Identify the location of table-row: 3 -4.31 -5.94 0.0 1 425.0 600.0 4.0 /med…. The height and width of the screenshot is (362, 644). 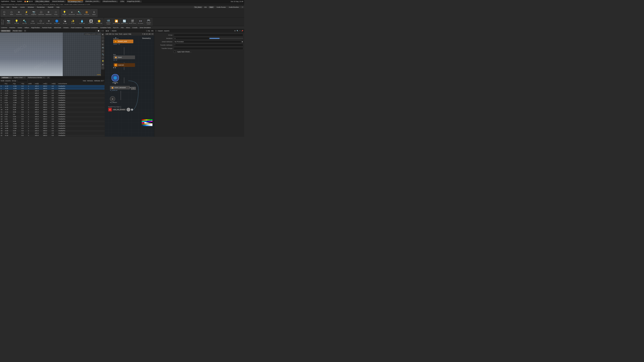
(52, 93).